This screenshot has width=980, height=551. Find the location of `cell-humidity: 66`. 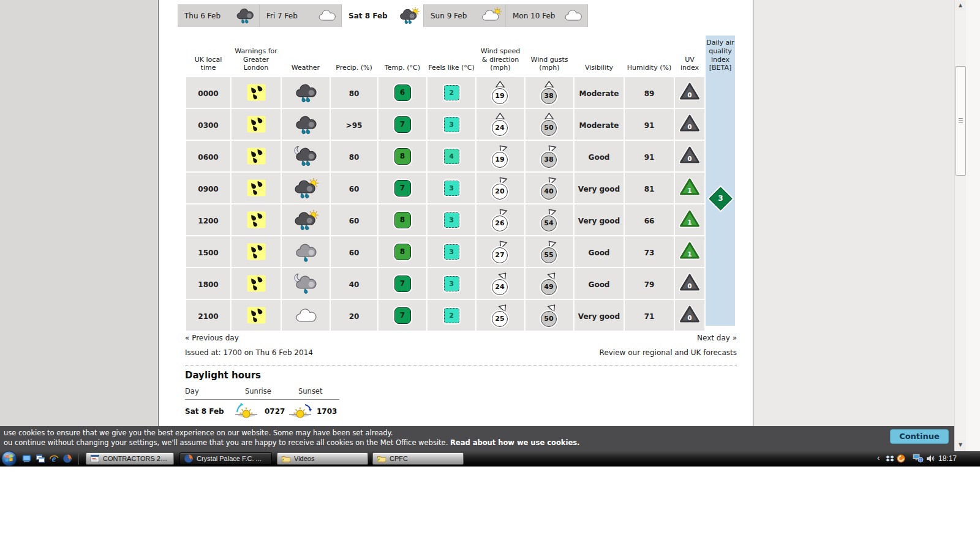

cell-humidity: 66 is located at coordinates (649, 220).